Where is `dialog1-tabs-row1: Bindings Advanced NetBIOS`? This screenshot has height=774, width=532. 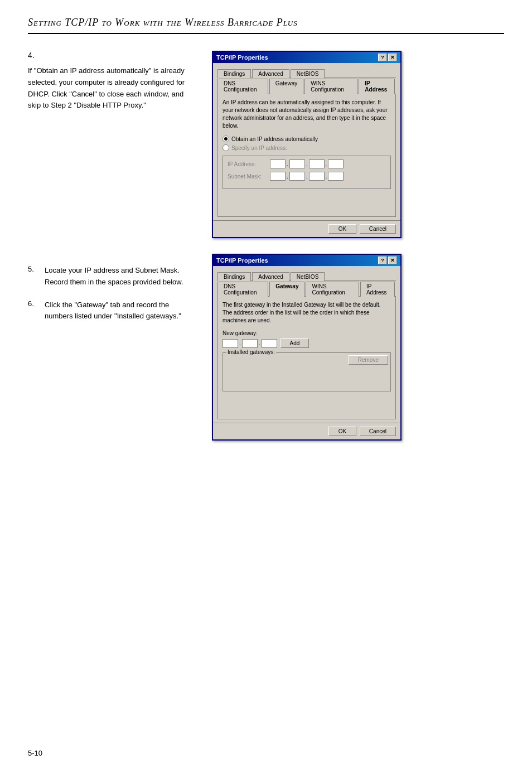 dialog1-tabs-row1: Bindings Advanced NetBIOS is located at coordinates (307, 74).